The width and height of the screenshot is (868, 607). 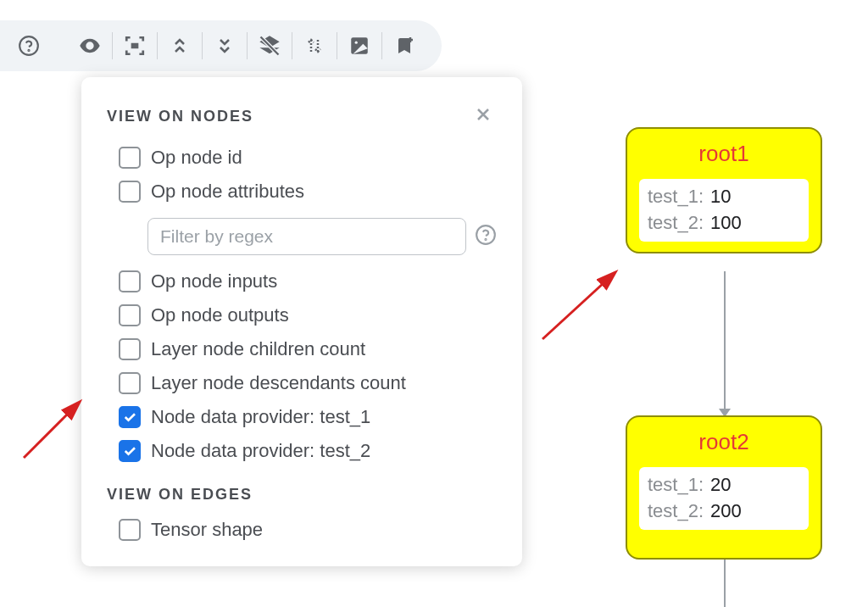 What do you see at coordinates (724, 443) in the screenshot?
I see `node-title: root2` at bounding box center [724, 443].